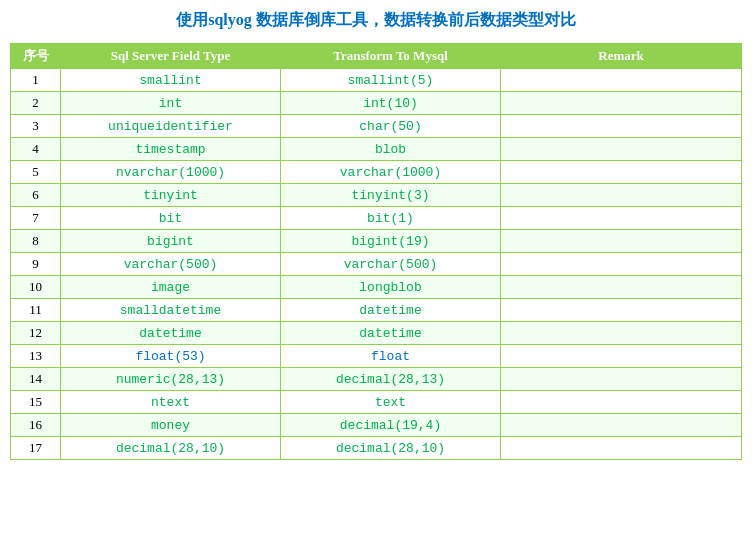 Image resolution: width=752 pixels, height=552 pixels. I want to click on table-row: 13float(53)float, so click(376, 356).